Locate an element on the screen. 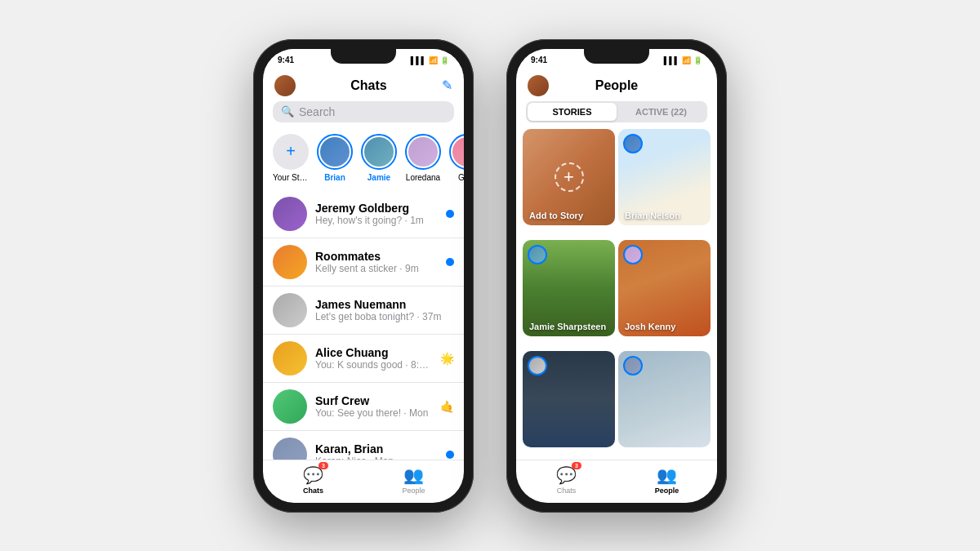 The width and height of the screenshot is (980, 551). chat-info: James Nuemann Let's get boba tonight? · … is located at coordinates (385, 310).